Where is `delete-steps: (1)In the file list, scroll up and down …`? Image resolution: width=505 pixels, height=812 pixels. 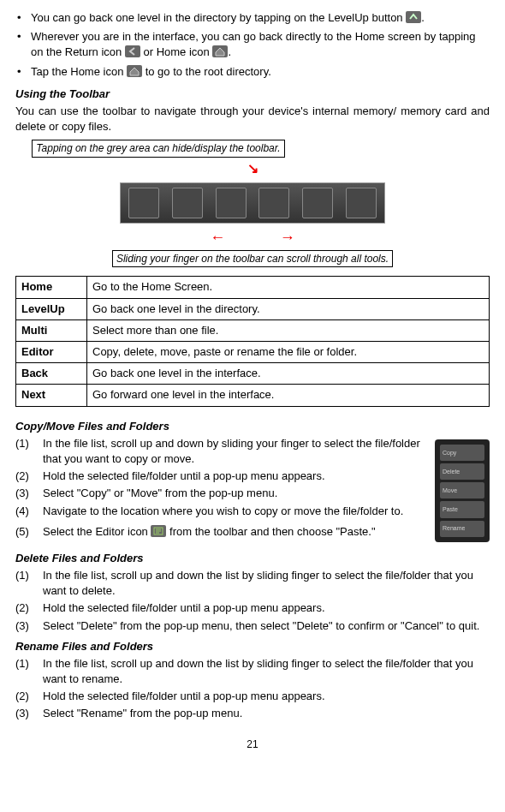 delete-steps: (1)In the file list, scroll up and down … is located at coordinates (253, 601).